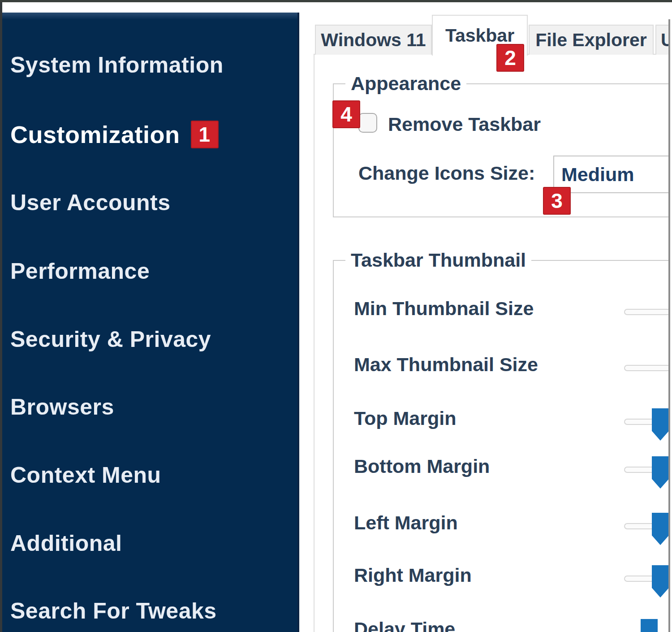 The width and height of the screenshot is (672, 632). What do you see at coordinates (413, 576) in the screenshot?
I see `right-margin-label: Right Margin` at bounding box center [413, 576].